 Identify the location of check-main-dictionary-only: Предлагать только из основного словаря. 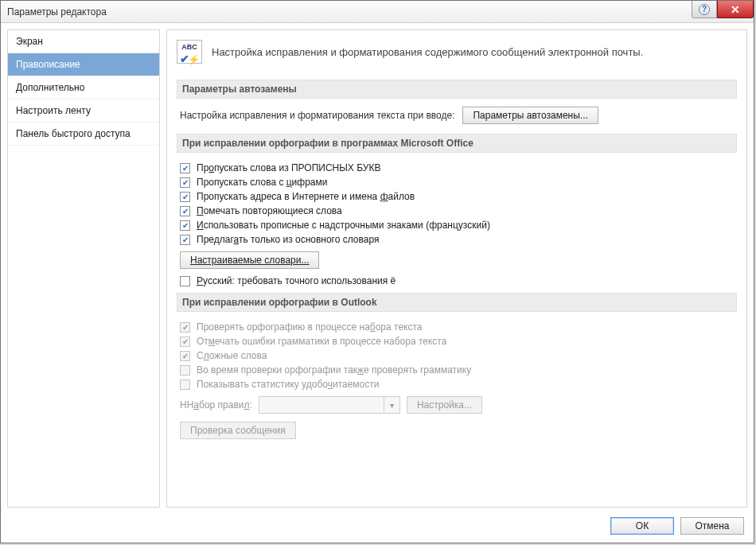
(457, 239).